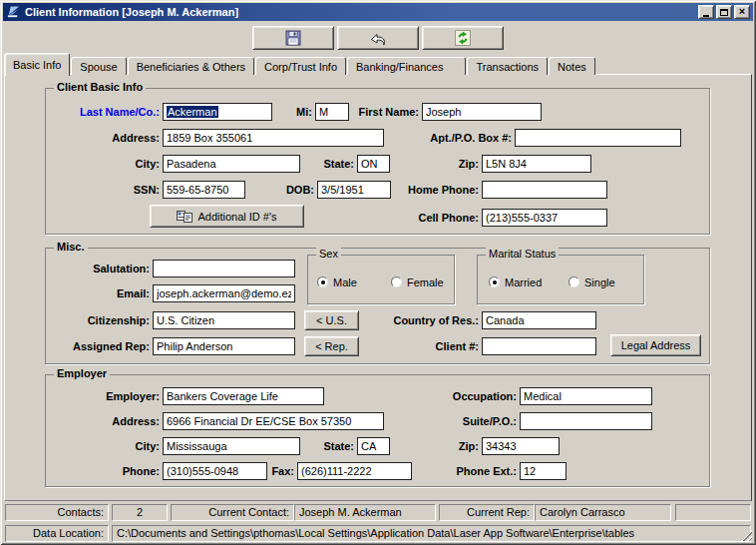  Describe the element at coordinates (397, 281) in the screenshot. I see `sex-female-radio` at that location.